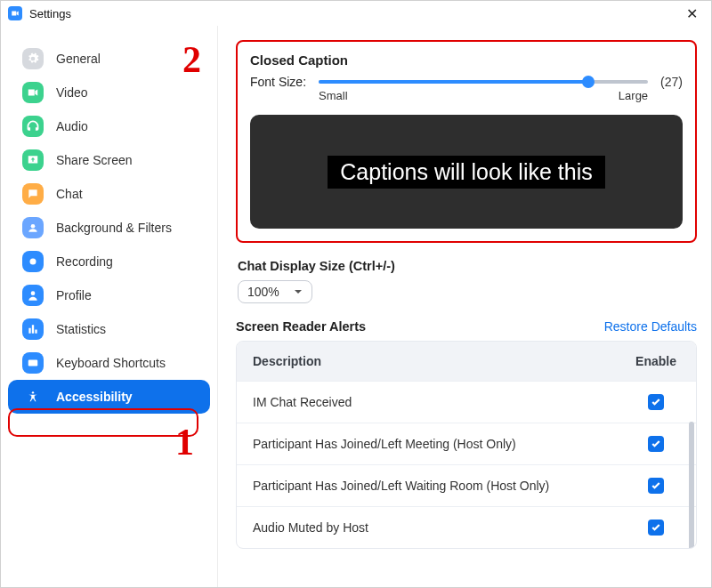 This screenshot has height=588, width=712. What do you see at coordinates (466, 527) in the screenshot?
I see `alert-row: Audio Muted by Host` at bounding box center [466, 527].